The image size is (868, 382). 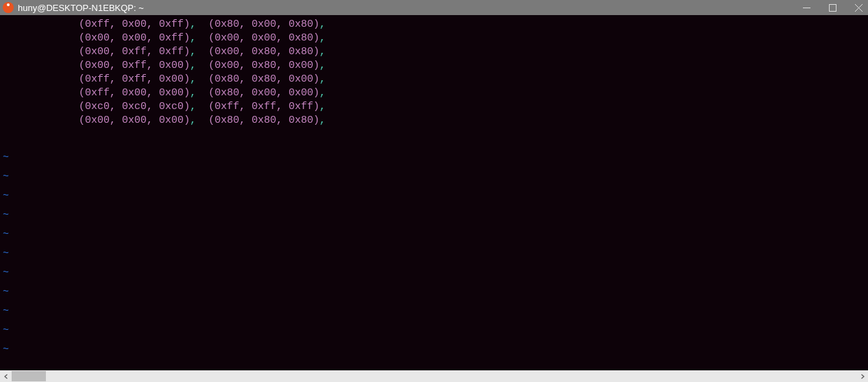 I want to click on scroll-right-arrow, so click(x=862, y=376).